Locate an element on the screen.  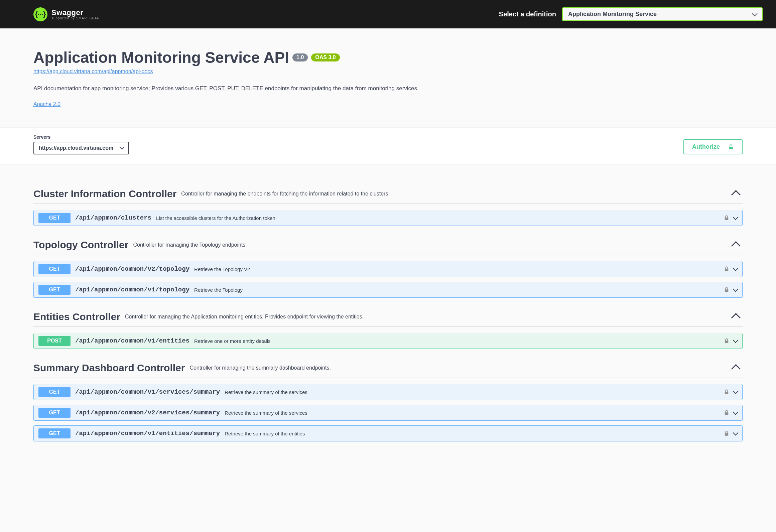
authorize-label: Authorize is located at coordinates (706, 147).